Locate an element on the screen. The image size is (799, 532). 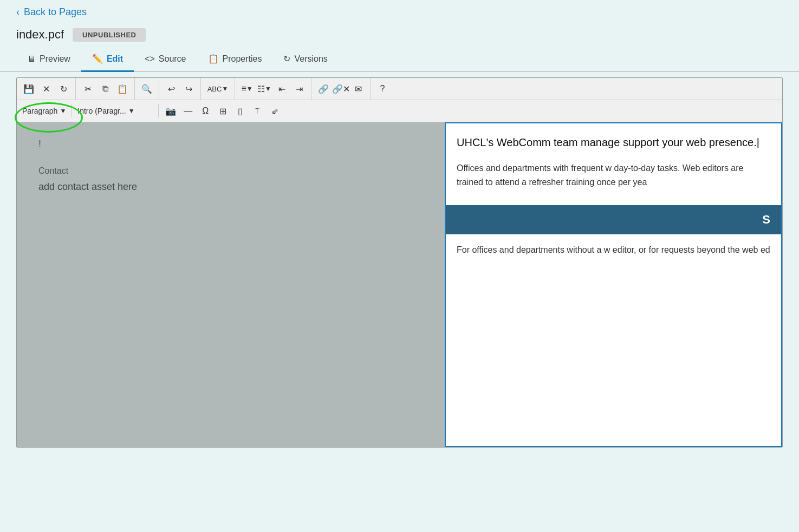
right-panel-body-text2: For offices and departments without a w … is located at coordinates (613, 250).